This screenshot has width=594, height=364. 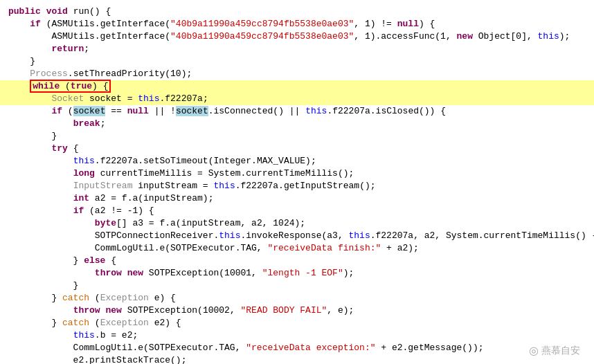 I want to click on code-line: byte[] a3 = f.a(inputStream, a2, 1024);, so click(x=297, y=224).